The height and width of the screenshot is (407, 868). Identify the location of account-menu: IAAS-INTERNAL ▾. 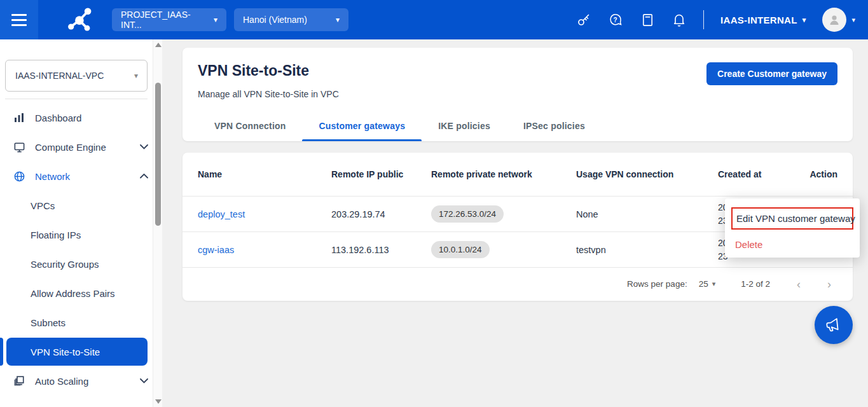
(763, 20).